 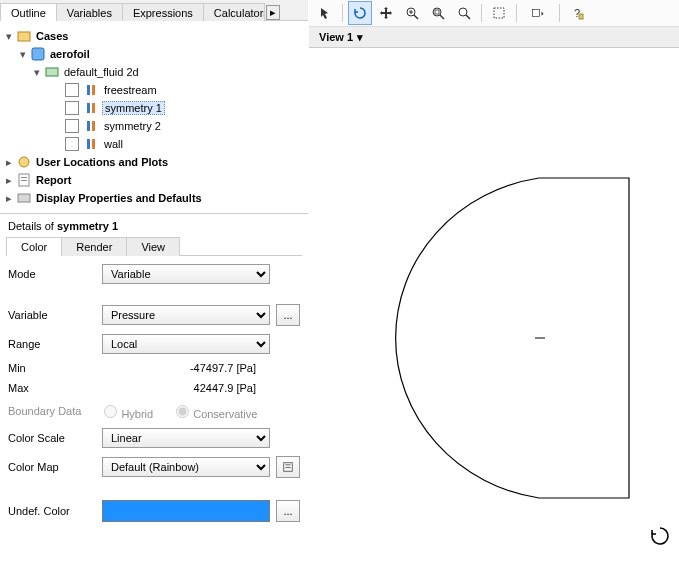 What do you see at coordinates (153, 246) in the screenshot?
I see `subtab-view: View` at bounding box center [153, 246].